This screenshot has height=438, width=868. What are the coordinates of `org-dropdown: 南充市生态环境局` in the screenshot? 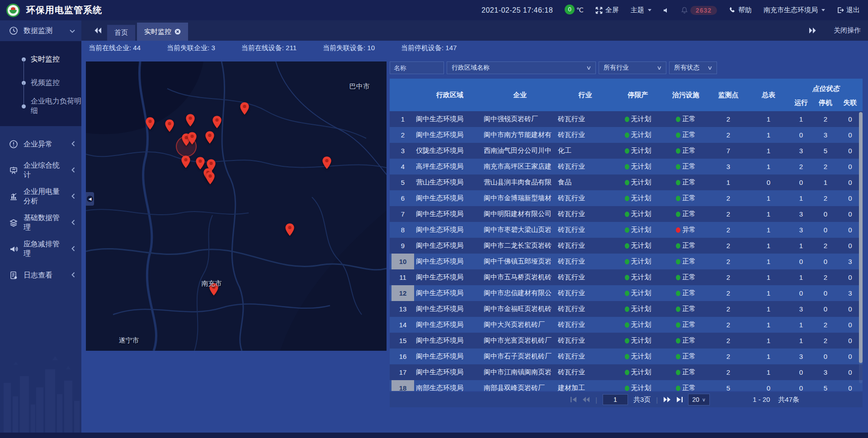 It's located at (794, 10).